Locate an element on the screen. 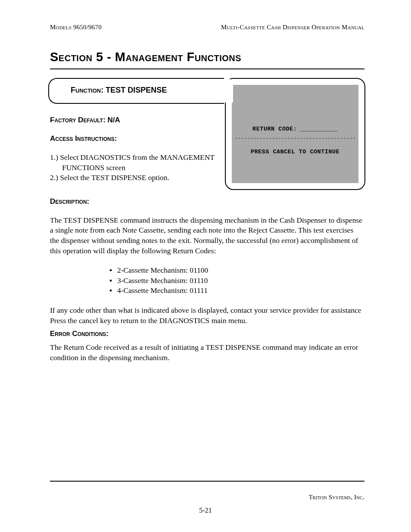 The image size is (411, 532). screen-return-code-label: RETURN CODE: is located at coordinates (275, 129).